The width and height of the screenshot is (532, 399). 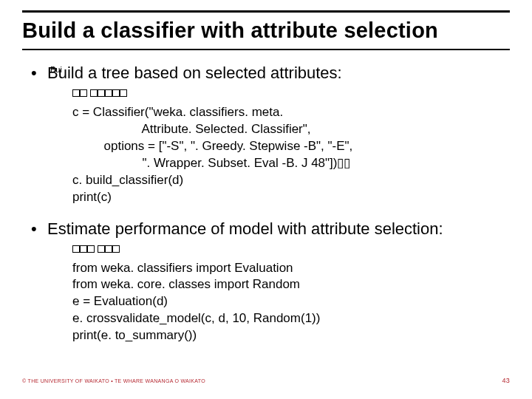 I want to click on page-number: 43, so click(x=505, y=381).